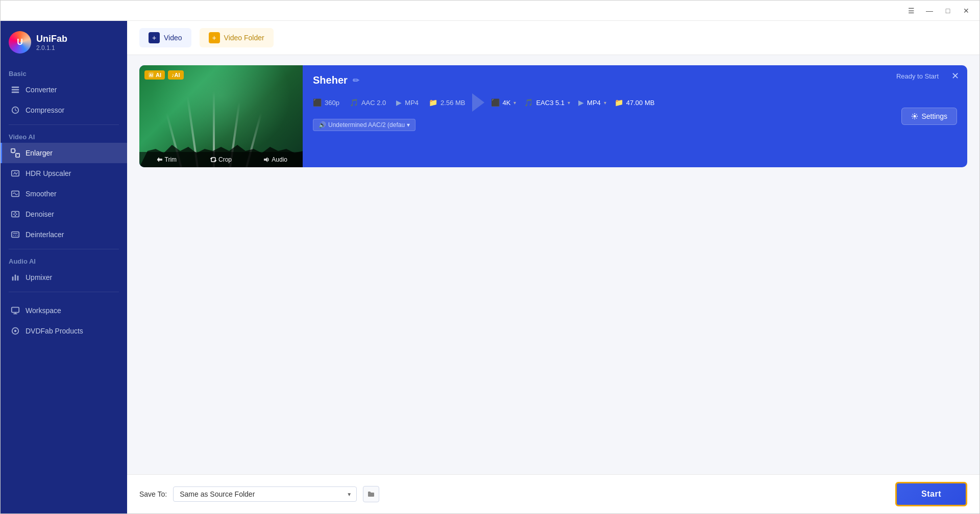 The height and width of the screenshot is (514, 980). I want to click on source-audio-value: AAC 2.0, so click(374, 103).